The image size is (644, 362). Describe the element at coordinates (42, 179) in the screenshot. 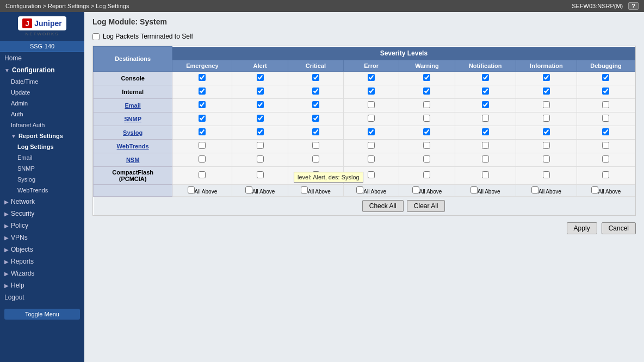

I see `sidebar-item-syslog: Syslog` at that location.